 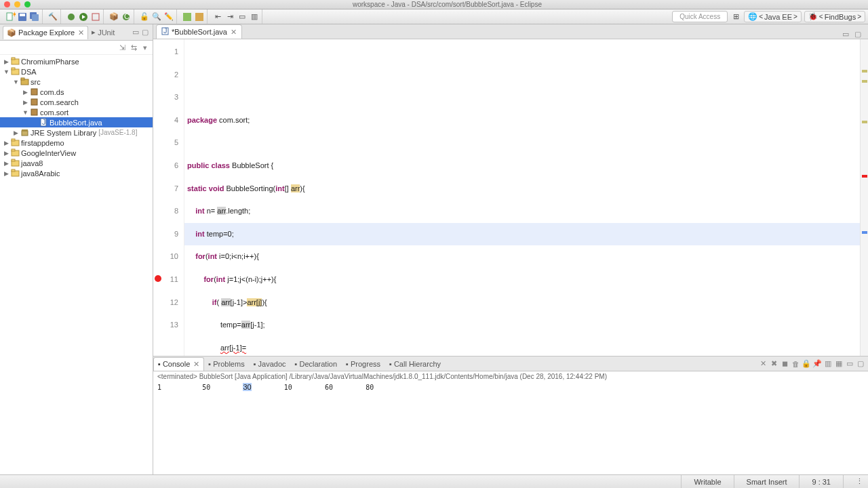 I want to click on tab-icon: ▪, so click(x=347, y=364).